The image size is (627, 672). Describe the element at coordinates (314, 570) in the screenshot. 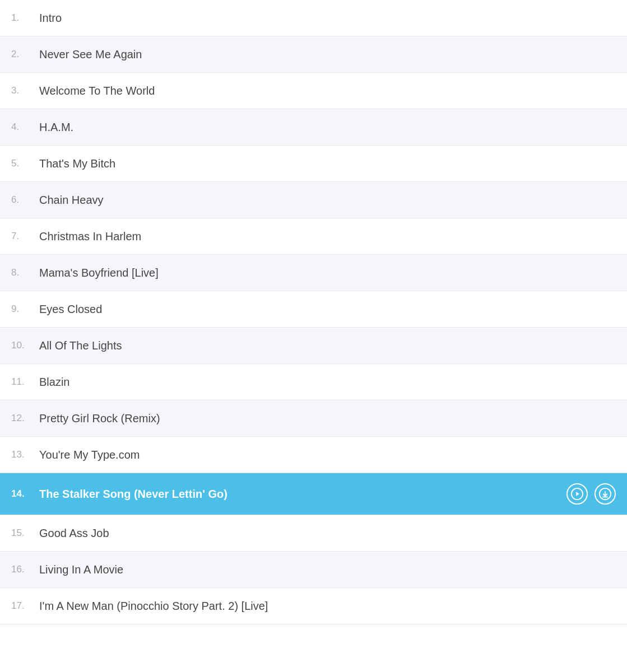

I see `track-row: 16.Living In A Movie` at that location.